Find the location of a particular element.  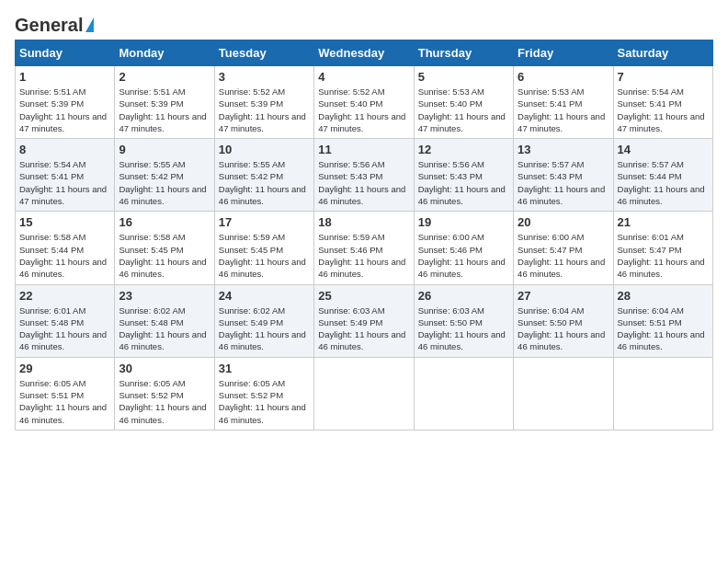

calendar-cell: 28Sunrise: 6:04 AMSunset: 5:51 PMDayligh… is located at coordinates (663, 320).